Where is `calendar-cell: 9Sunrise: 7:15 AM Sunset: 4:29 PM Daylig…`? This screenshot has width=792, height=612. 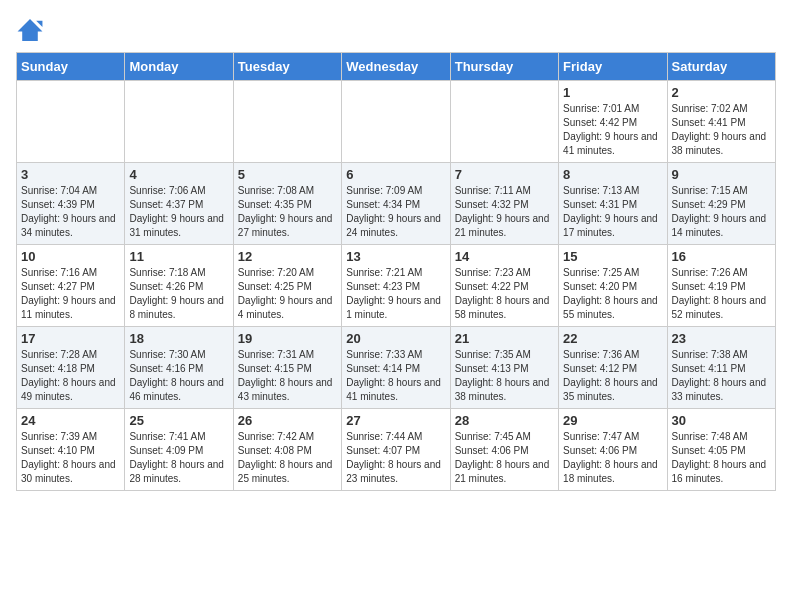
calendar-cell: 9Sunrise: 7:15 AM Sunset: 4:29 PM Daylig… is located at coordinates (721, 204).